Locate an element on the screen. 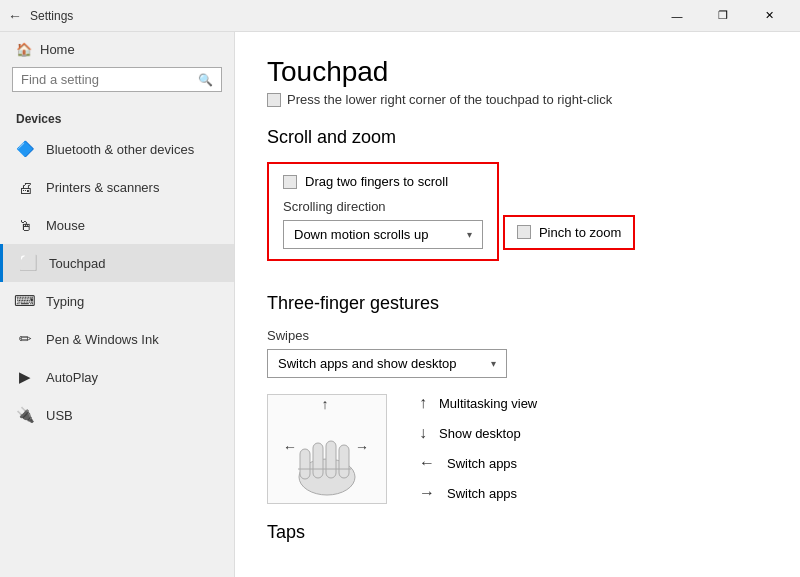 This screenshot has height=577, width=800. swipes-dropdown: Switch apps and show desktop ▾ is located at coordinates (387, 364).